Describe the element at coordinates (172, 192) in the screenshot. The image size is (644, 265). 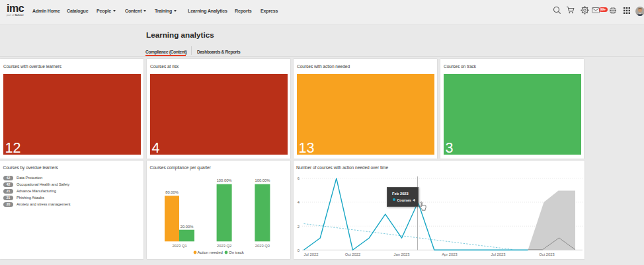
I see `svg-text: 80.00%` at that location.